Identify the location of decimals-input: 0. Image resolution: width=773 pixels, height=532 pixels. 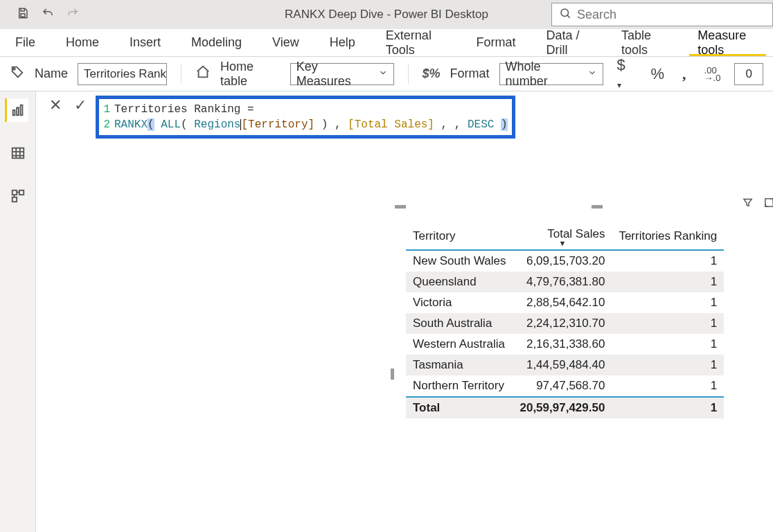
(749, 74).